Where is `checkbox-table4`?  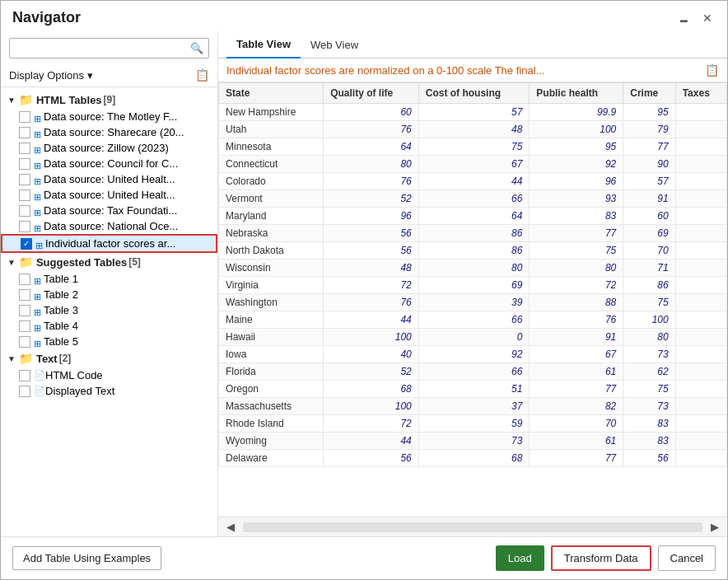
checkbox-table4 is located at coordinates (25, 326).